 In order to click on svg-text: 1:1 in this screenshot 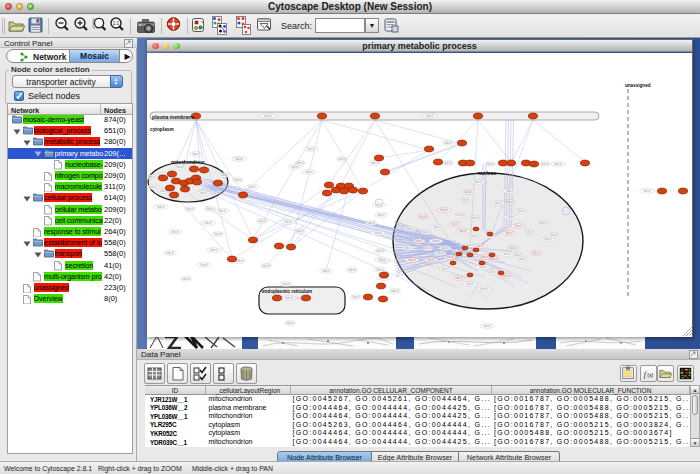, I will do `click(116, 24)`.